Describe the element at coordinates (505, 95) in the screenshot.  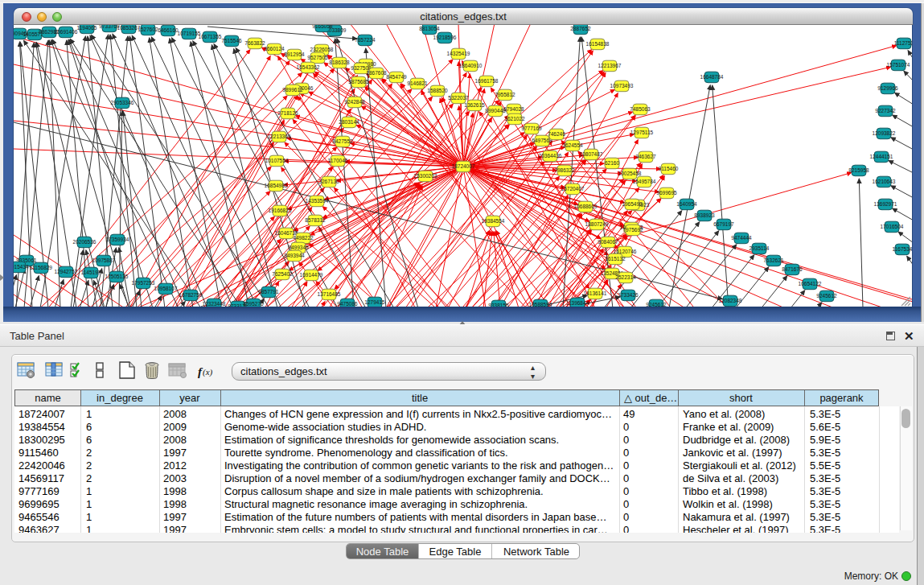
I see `svg-text: 7955812` at that location.